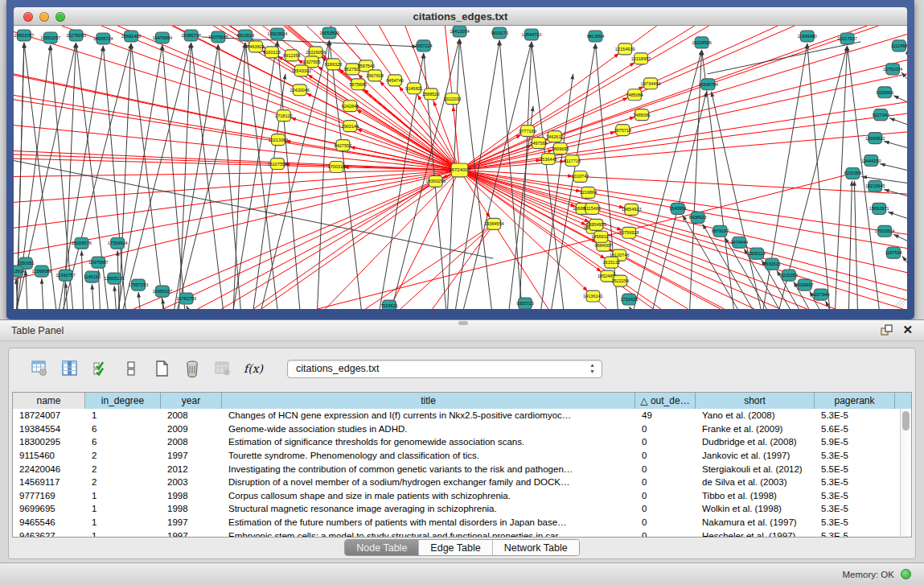 The height and width of the screenshot is (585, 924). I want to click on column-header-pagerank: pagerank, so click(855, 401).